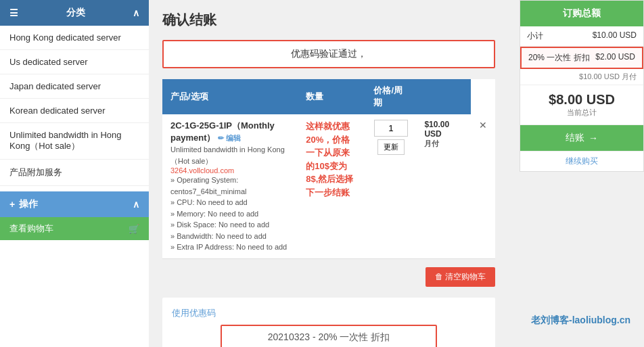 The height and width of the screenshot is (347, 644). I want to click on checkout-label: 结账, so click(575, 138).